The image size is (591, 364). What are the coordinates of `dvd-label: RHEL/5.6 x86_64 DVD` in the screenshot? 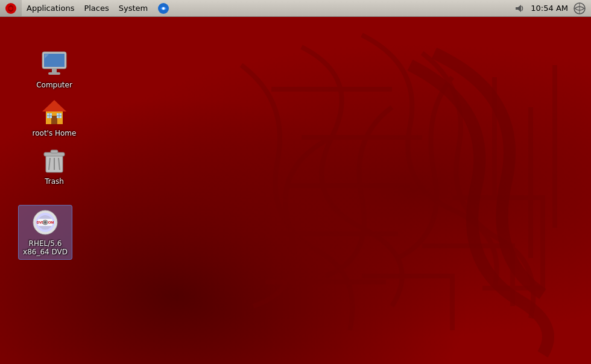 It's located at (45, 248).